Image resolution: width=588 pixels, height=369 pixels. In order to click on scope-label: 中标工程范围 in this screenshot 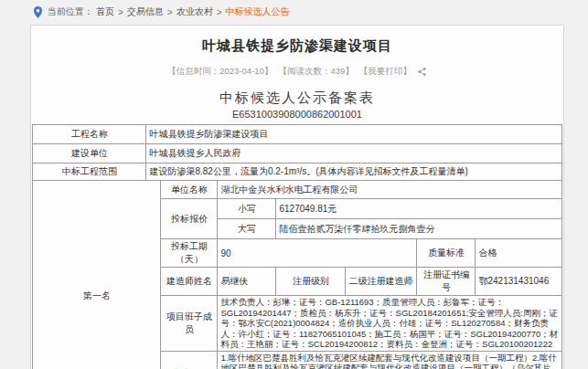, I will do `click(90, 172)`.